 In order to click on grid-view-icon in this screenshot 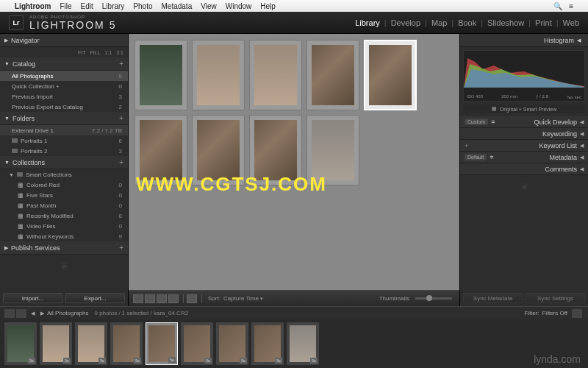, I will do `click(138, 299)`.